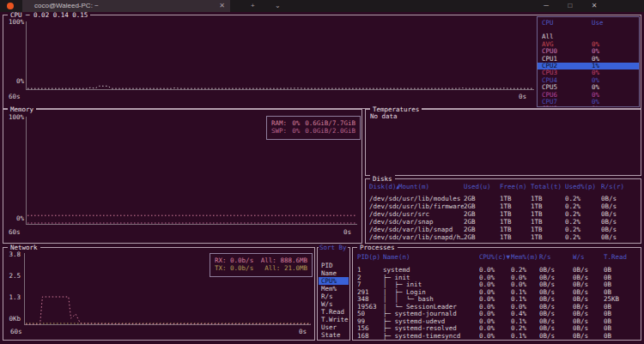 This screenshot has height=344, width=644. What do you see at coordinates (591, 45) in the screenshot?
I see `cpu-legend-row-avg: AVG0%` at bounding box center [591, 45].